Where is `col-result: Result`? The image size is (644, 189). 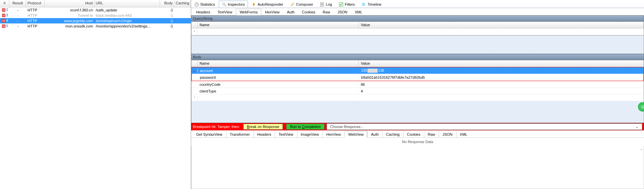 col-result: Result is located at coordinates (18, 3).